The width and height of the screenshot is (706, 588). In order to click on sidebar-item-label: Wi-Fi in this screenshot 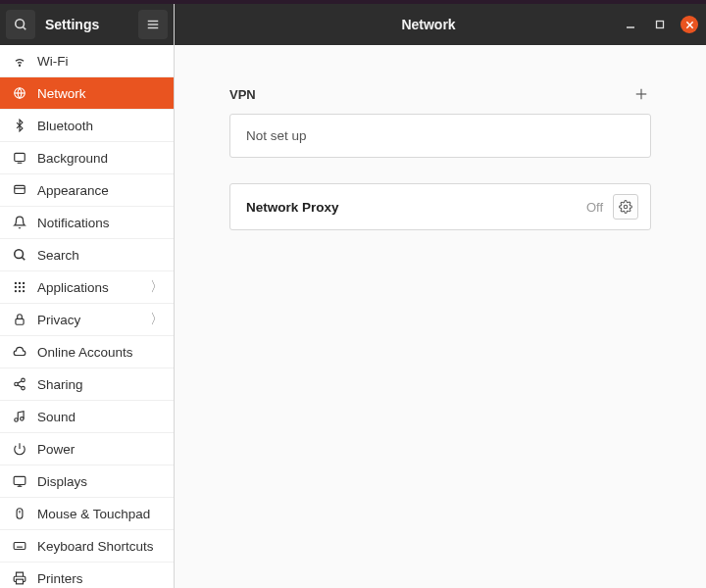, I will do `click(100, 61)`.